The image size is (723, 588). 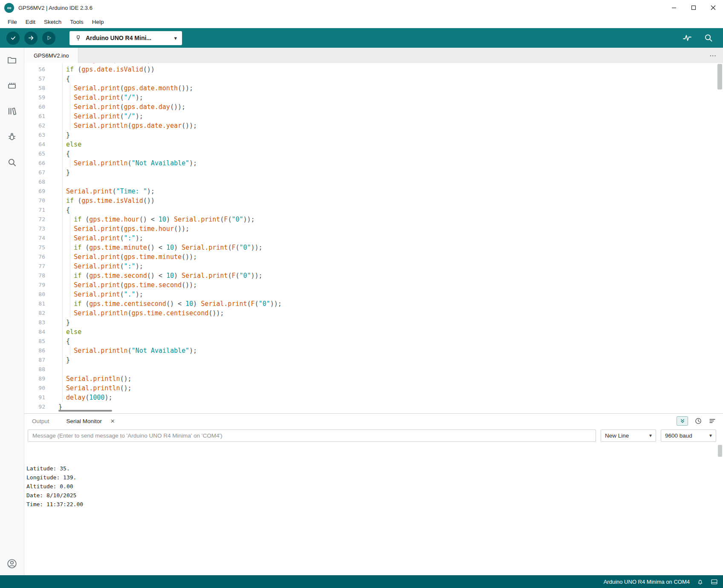 What do you see at coordinates (373, 229) in the screenshot?
I see `code-line: 73 Serial.print(gps.time.hour());` at bounding box center [373, 229].